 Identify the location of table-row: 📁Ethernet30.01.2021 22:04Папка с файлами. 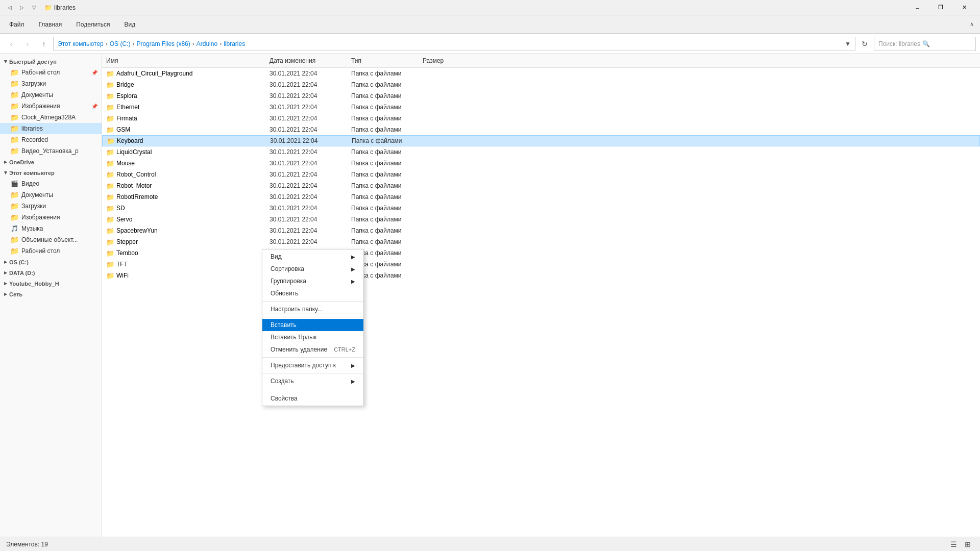
(541, 107).